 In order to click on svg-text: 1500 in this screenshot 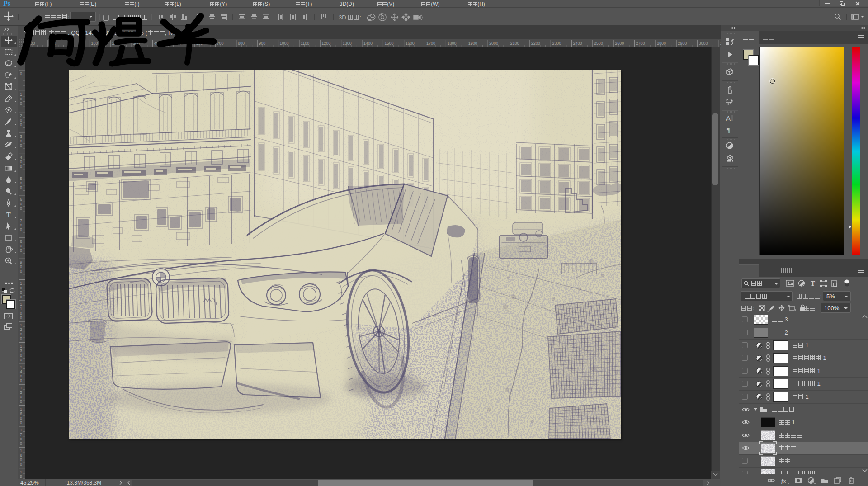, I will do `click(389, 43)`.